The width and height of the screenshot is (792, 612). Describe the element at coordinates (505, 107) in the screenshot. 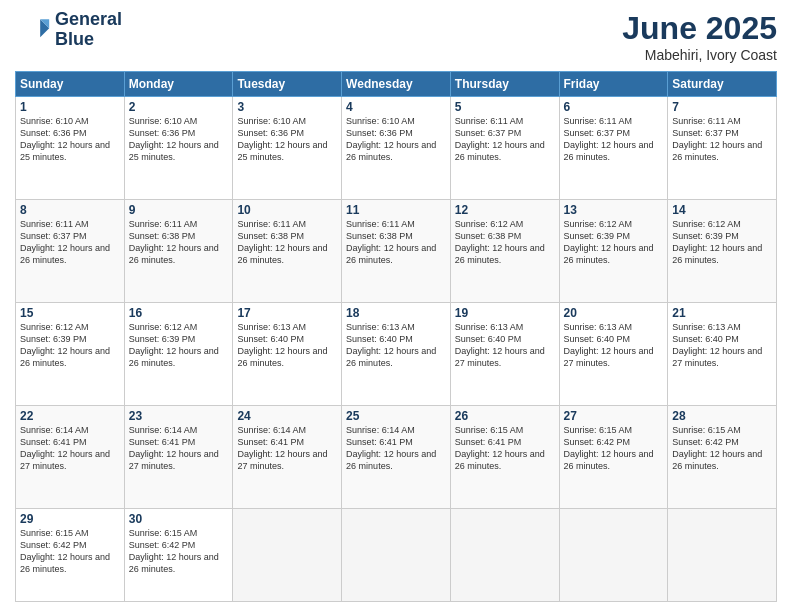

I see `day-number: 5` at that location.